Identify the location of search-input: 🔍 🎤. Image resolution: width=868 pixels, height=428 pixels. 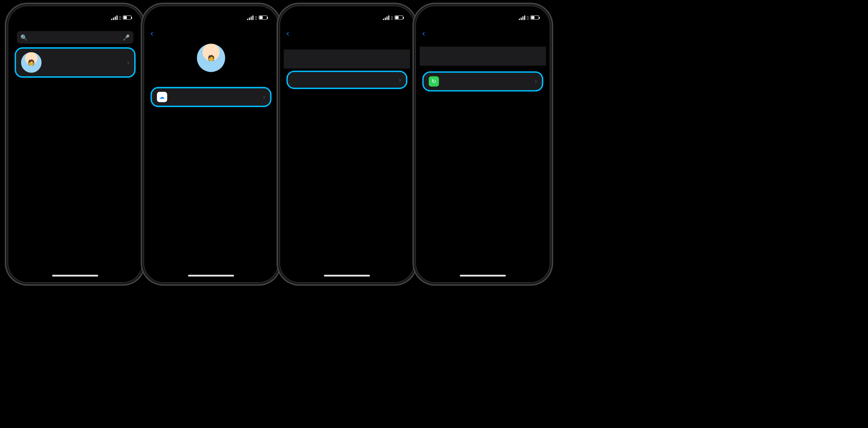
(75, 37).